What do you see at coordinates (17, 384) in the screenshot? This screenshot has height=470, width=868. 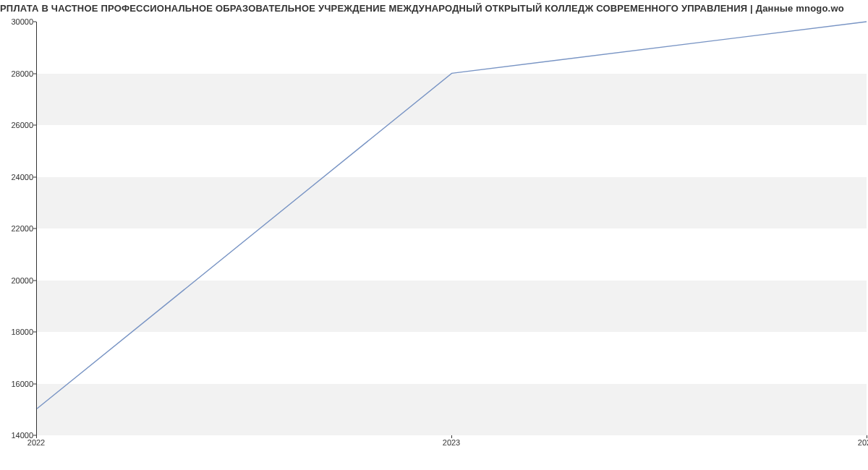 I see `y-tick-label: 16000` at bounding box center [17, 384].